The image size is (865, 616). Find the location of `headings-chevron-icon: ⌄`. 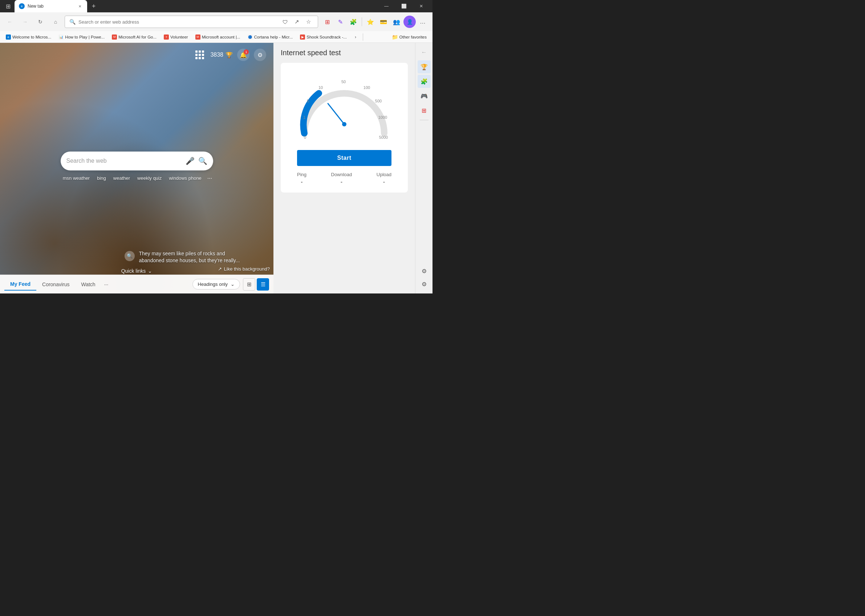

headings-chevron-icon: ⌄ is located at coordinates (233, 284).